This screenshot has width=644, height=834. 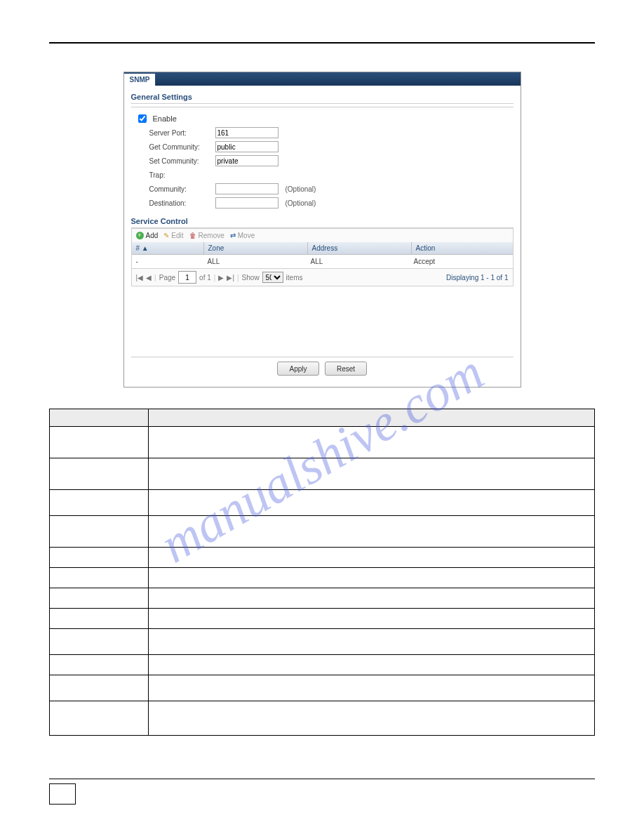 What do you see at coordinates (273, 277) in the screenshot?
I see `page-size-select: 50` at bounding box center [273, 277].